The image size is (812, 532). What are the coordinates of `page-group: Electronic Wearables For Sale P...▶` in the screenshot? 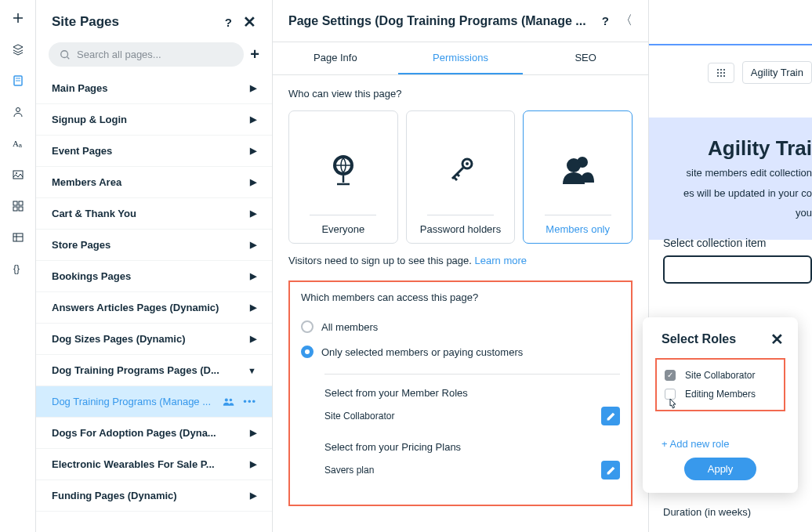 It's located at (154, 465).